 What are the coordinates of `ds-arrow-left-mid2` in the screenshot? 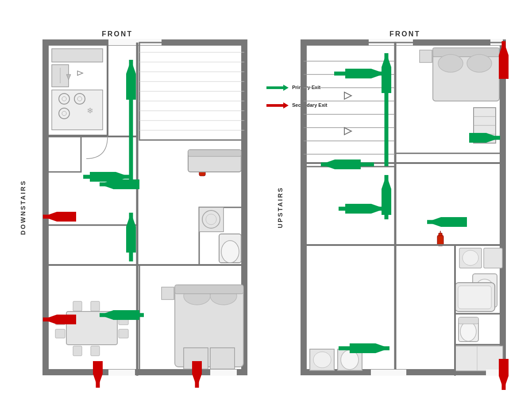 It's located at (120, 184).